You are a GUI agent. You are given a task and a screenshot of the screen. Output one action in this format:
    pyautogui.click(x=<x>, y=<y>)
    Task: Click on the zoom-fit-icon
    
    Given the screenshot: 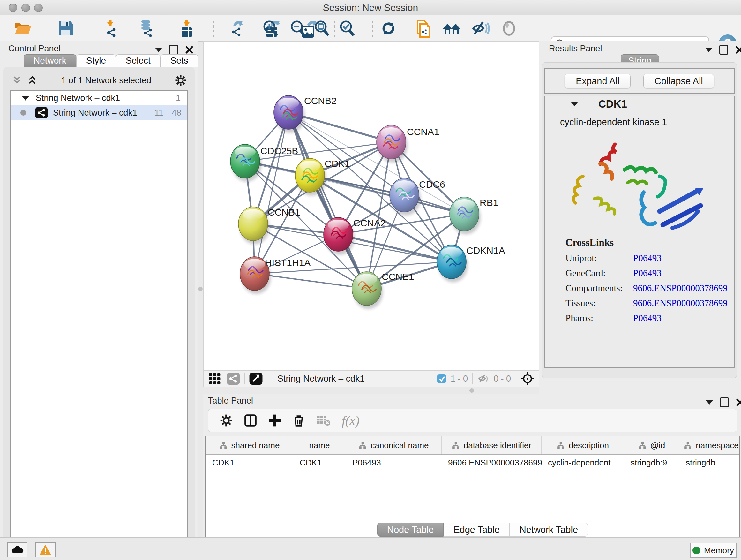 What is the action you would take?
    pyautogui.click(x=322, y=28)
    